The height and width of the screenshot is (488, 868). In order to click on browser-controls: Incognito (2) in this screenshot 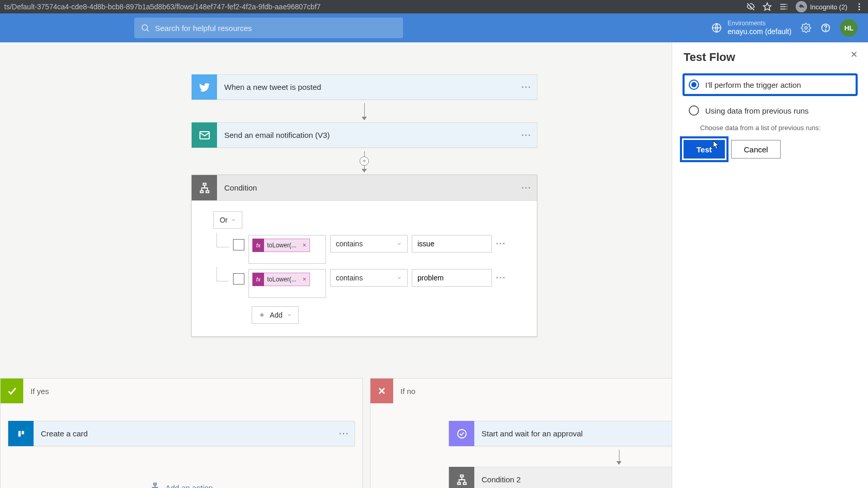, I will do `click(805, 7)`.